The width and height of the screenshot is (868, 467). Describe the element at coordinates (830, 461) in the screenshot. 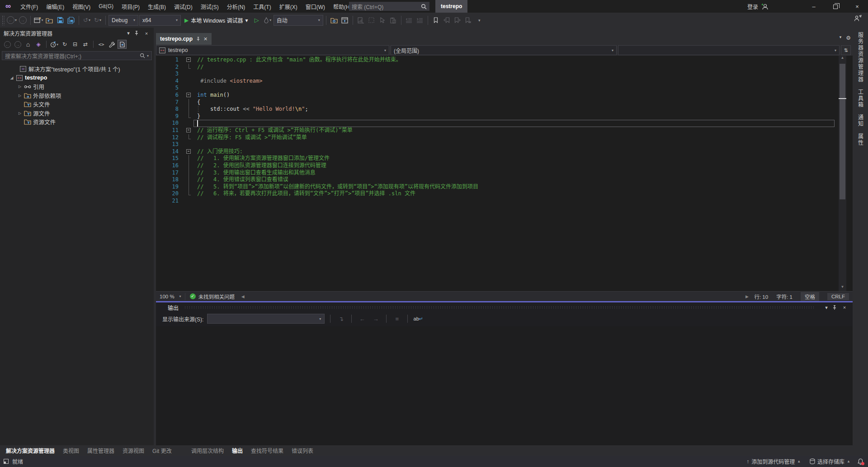

I see `select-repository-button: 选择存储库 ▲` at that location.